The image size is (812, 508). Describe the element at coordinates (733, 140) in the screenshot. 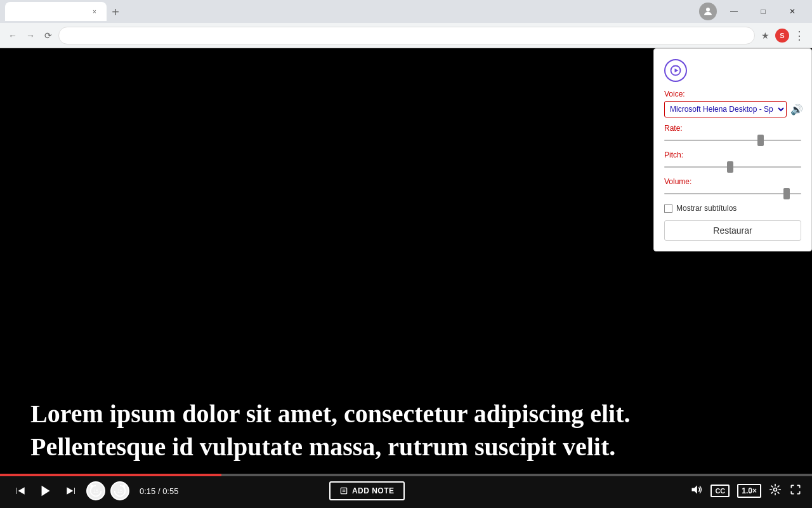

I see `rate-slider` at that location.